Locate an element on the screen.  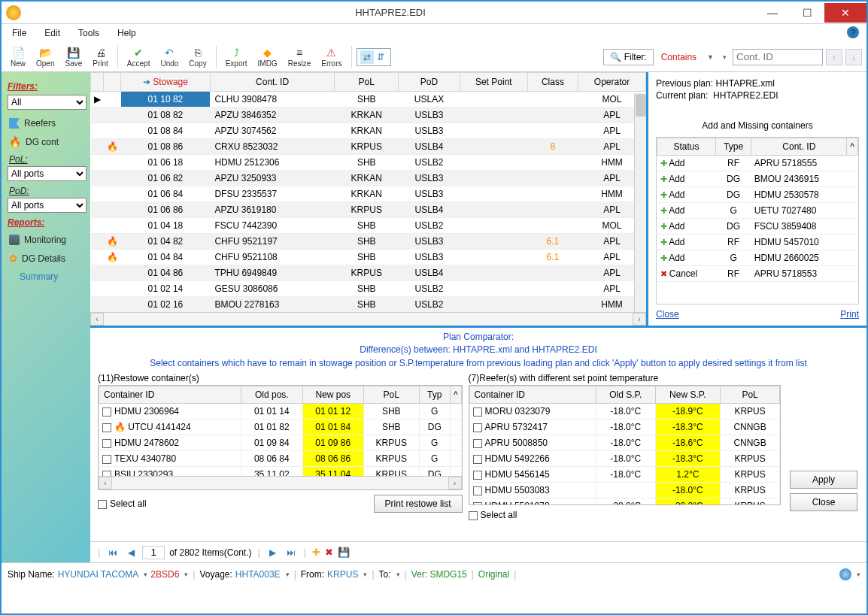
toggle-b-icon: ⇵ is located at coordinates (381, 57).